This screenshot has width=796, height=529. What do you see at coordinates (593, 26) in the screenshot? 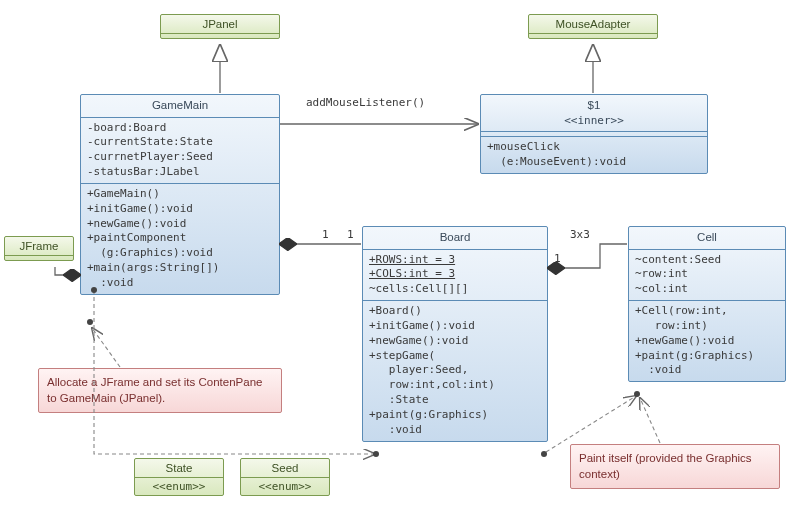
I see `class-mouseadapter: MouseAdapter` at bounding box center [593, 26].